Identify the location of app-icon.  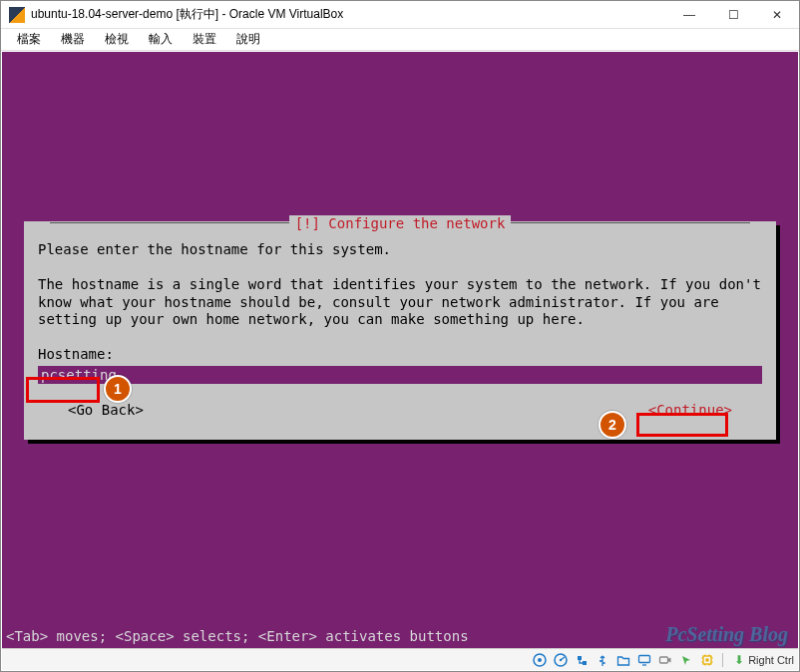
(17, 15).